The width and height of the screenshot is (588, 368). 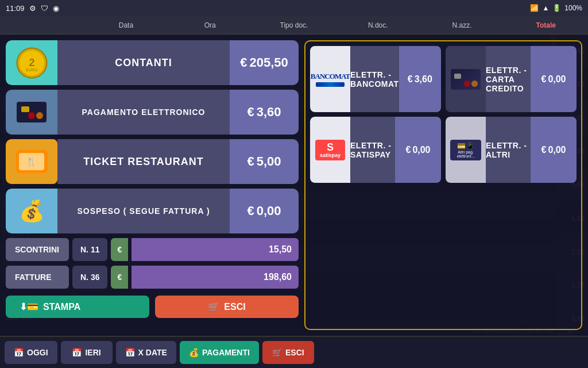 I want to click on ticket-amount: € 5,00, so click(x=264, y=162).